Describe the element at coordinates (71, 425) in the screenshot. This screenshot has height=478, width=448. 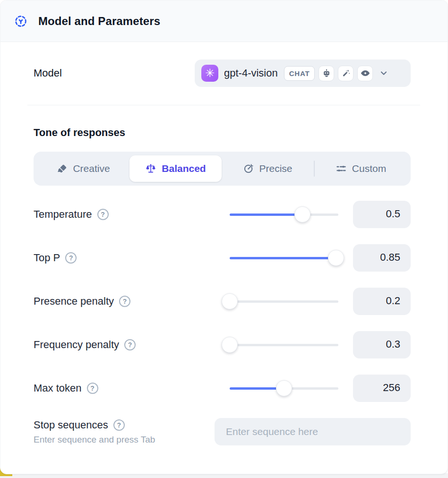
I see `stop-sequences-label: Stop sequences` at that location.